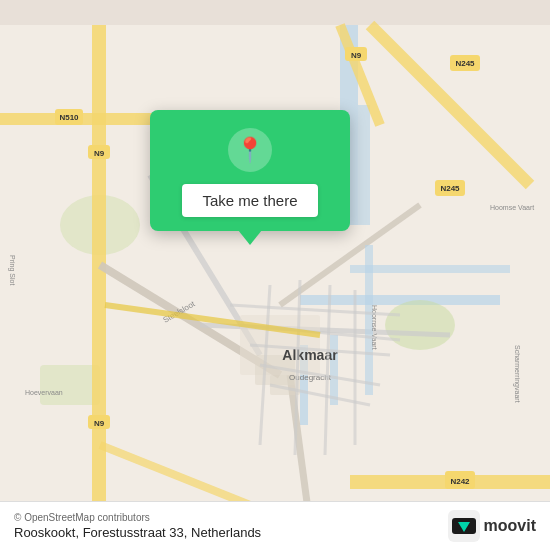 The image size is (550, 550). What do you see at coordinates (250, 150) in the screenshot?
I see `location-icon-container: 📍` at bounding box center [250, 150].